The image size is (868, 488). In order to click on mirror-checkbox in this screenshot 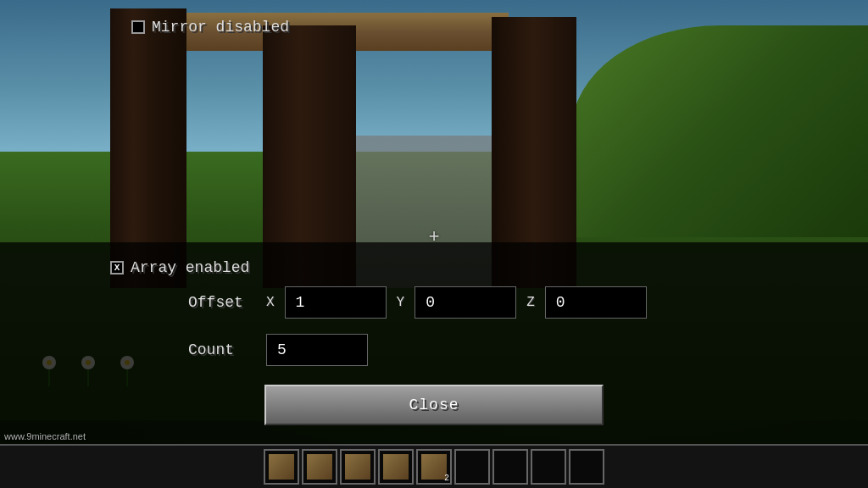, I will do `click(138, 27)`.